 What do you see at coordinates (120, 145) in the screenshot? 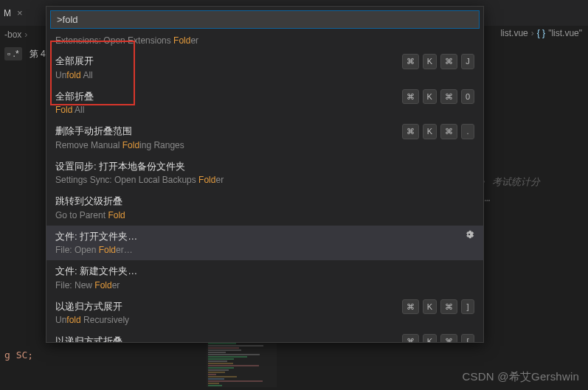
I see `command-secondary-label: Remove Manual Folding Ranges` at bounding box center [120, 145].